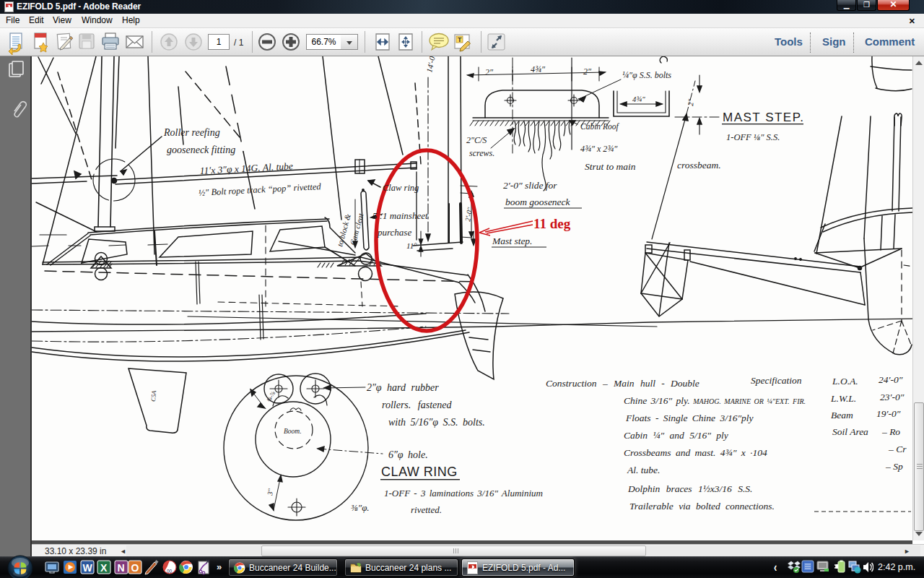 This screenshot has width=924, height=578. What do you see at coordinates (843, 399) in the screenshot?
I see `svg-text: L.W.L.` at bounding box center [843, 399].